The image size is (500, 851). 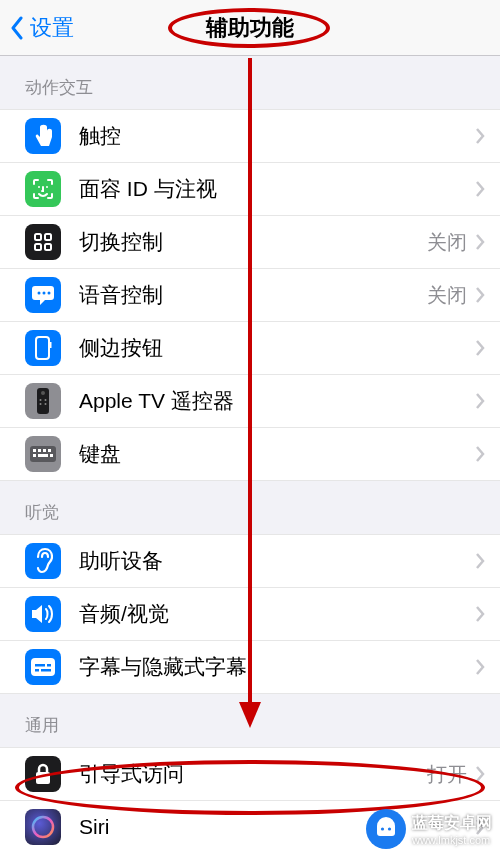 I want to click on watermark-robot-icon, so click(x=386, y=829).